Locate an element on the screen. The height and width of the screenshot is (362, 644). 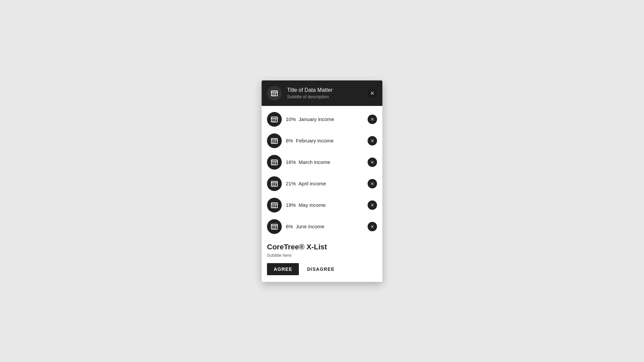
item-text-1: 8% February income is located at coordinates (325, 141).